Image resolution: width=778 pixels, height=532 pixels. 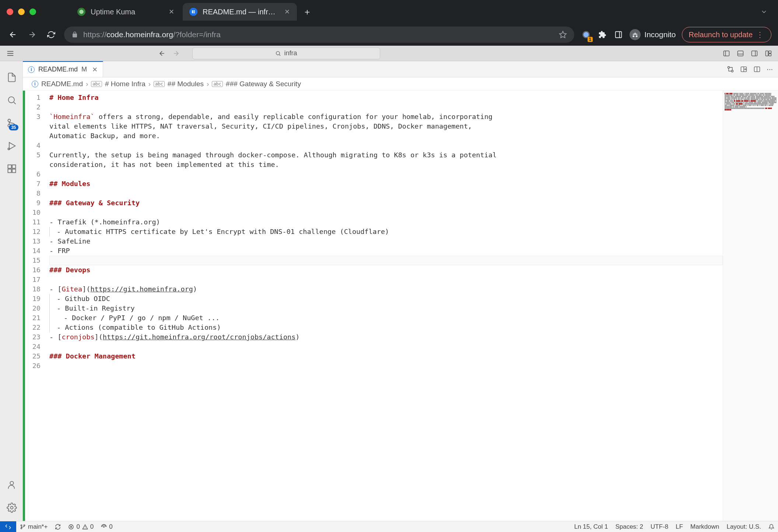 What do you see at coordinates (307, 12) in the screenshot?
I see `new-tab-button: ＋` at bounding box center [307, 12].